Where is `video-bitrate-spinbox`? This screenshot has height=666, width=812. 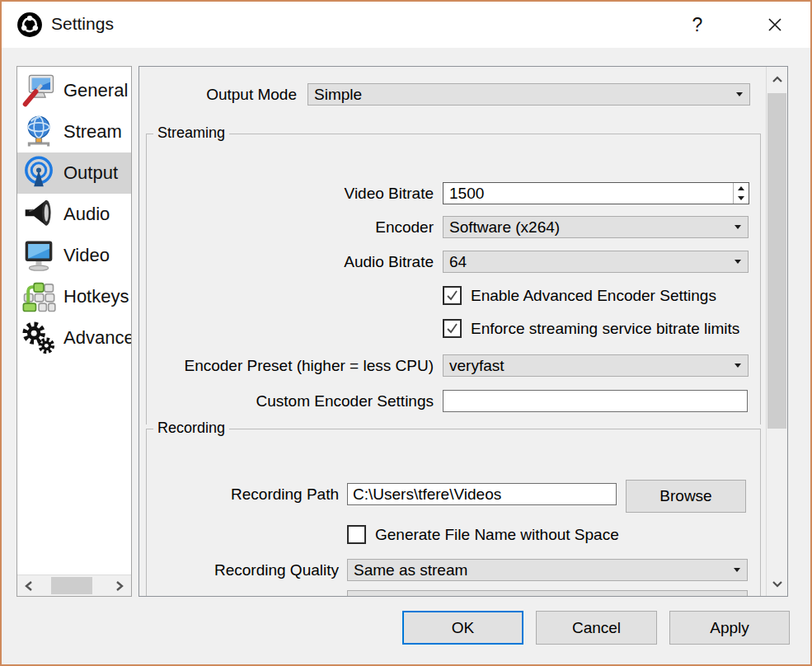
video-bitrate-spinbox is located at coordinates (596, 193).